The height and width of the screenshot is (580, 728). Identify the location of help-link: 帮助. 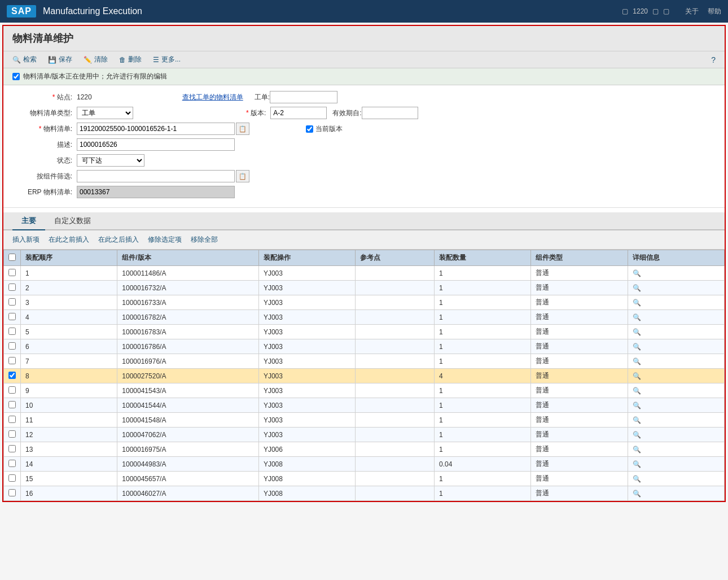
(714, 11).